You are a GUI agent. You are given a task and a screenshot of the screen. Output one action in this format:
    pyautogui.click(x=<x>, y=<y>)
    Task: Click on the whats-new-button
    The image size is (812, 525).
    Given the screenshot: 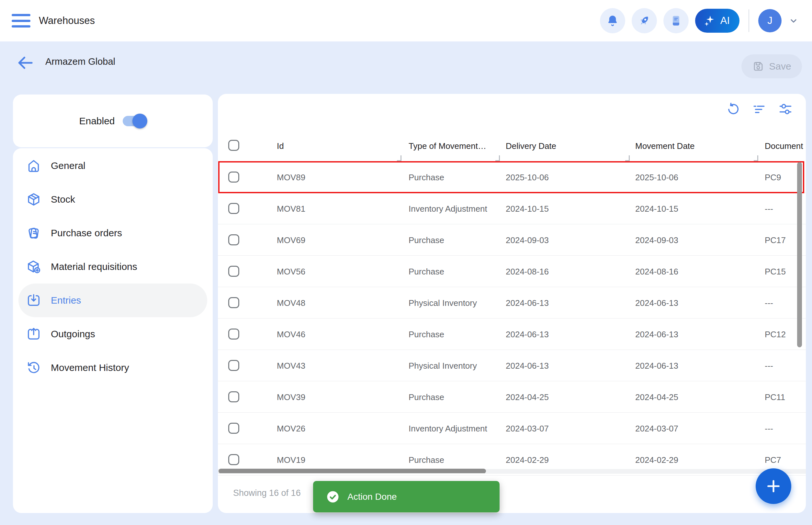 What is the action you would take?
    pyautogui.click(x=644, y=21)
    